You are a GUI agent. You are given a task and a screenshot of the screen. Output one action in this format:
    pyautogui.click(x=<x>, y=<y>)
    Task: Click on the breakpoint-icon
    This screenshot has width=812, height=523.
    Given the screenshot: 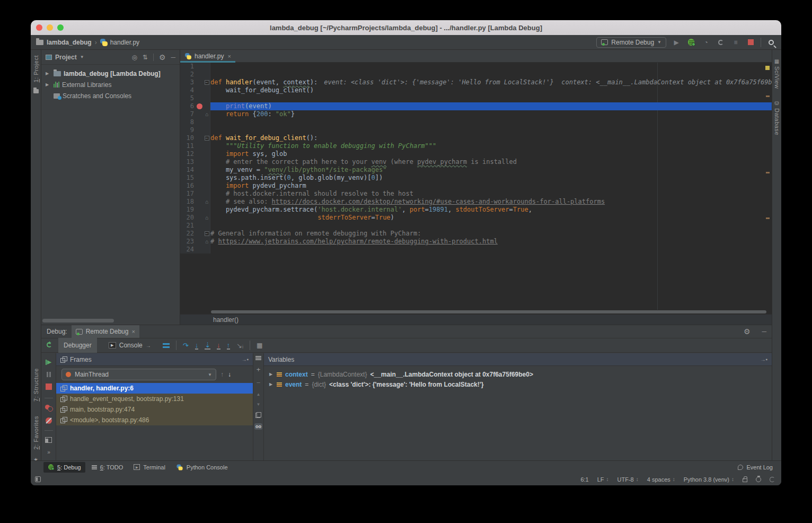 What is the action you would take?
    pyautogui.click(x=199, y=106)
    